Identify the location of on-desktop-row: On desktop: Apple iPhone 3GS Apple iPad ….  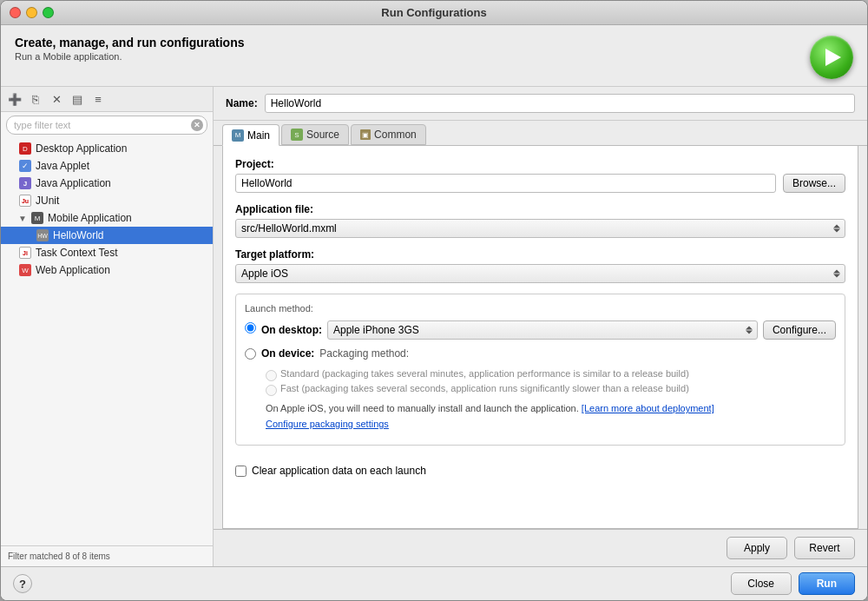
(540, 330).